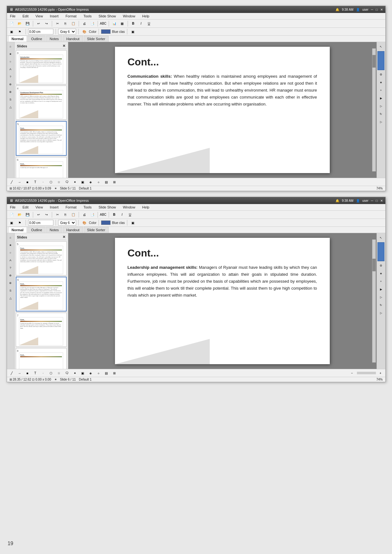 The width and height of the screenshot is (392, 554). I want to click on right-icon-play-2: ▷, so click(381, 297).